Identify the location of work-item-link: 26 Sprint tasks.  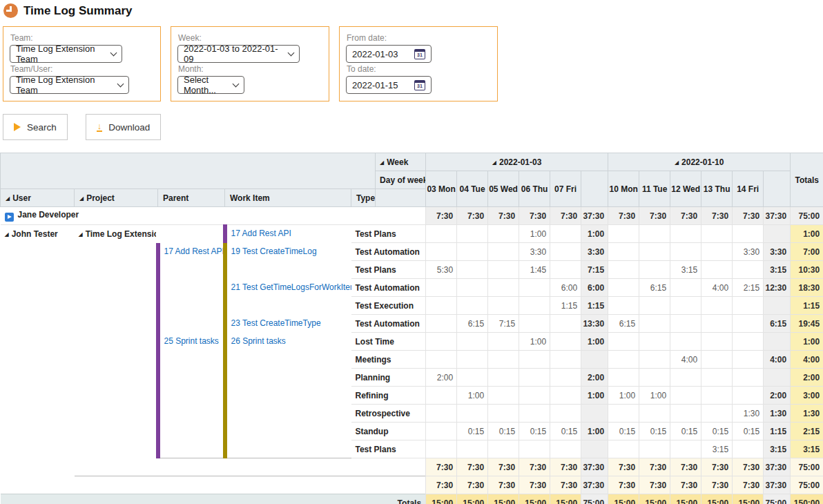
(258, 341).